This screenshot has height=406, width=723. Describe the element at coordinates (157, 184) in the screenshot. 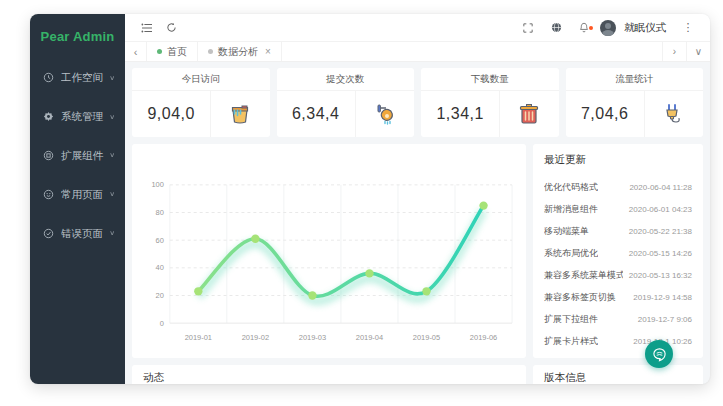

I see `svg-text: 100` at that location.